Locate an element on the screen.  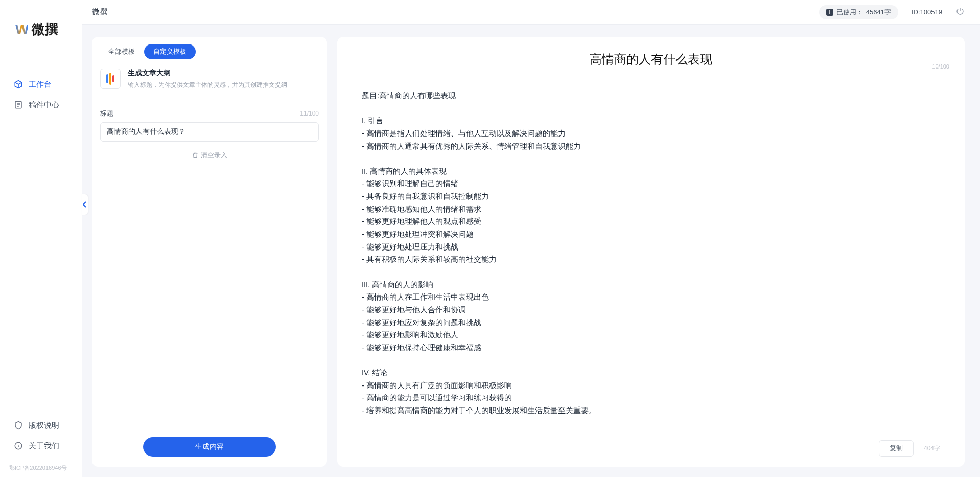
doc-icon is located at coordinates (18, 105).